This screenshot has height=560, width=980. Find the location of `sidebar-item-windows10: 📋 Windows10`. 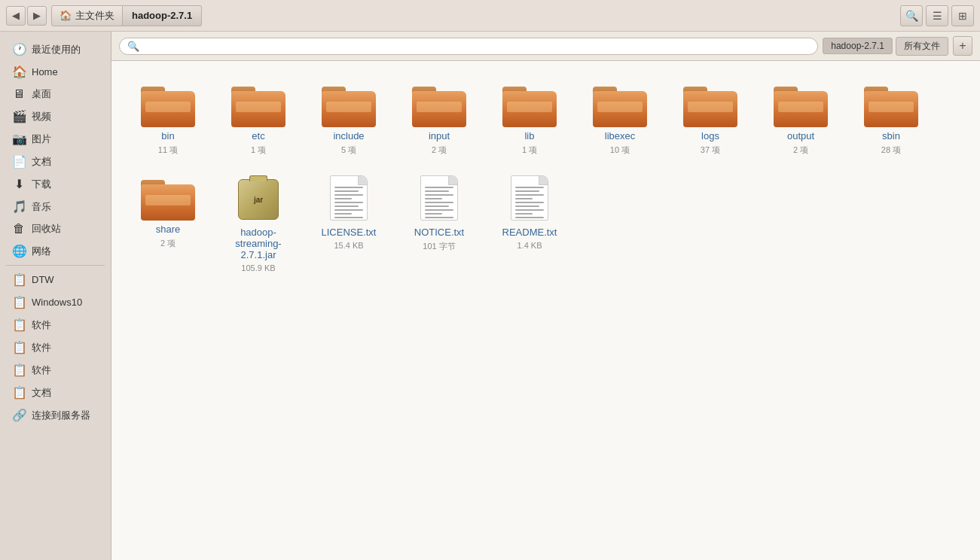

sidebar-item-windows10: 📋 Windows10 is located at coordinates (56, 303).